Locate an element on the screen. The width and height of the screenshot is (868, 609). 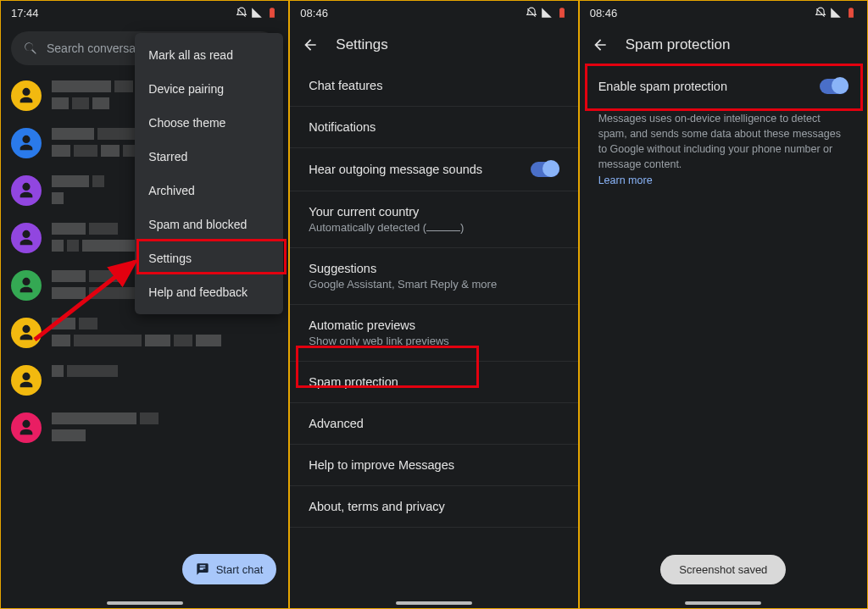
menu-device-pairing: Device pairing is located at coordinates (209, 89).